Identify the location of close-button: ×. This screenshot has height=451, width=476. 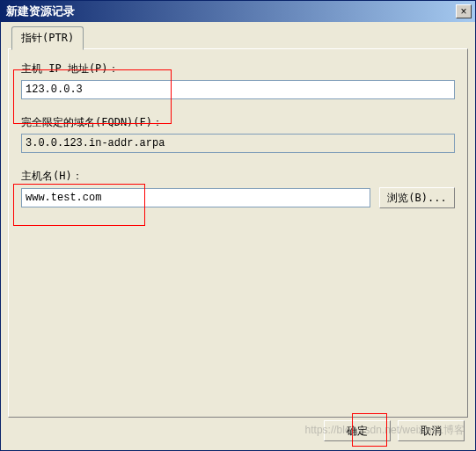
(464, 11).